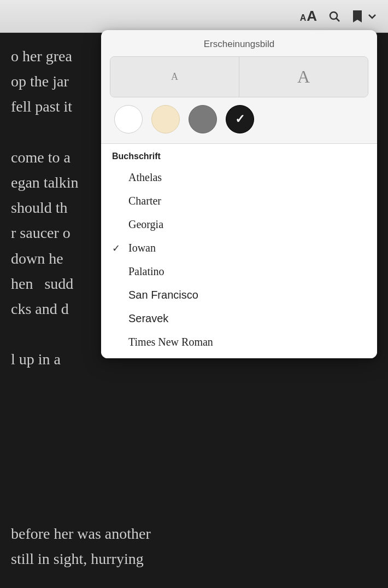  I want to click on font-size-small-label: A, so click(303, 18).